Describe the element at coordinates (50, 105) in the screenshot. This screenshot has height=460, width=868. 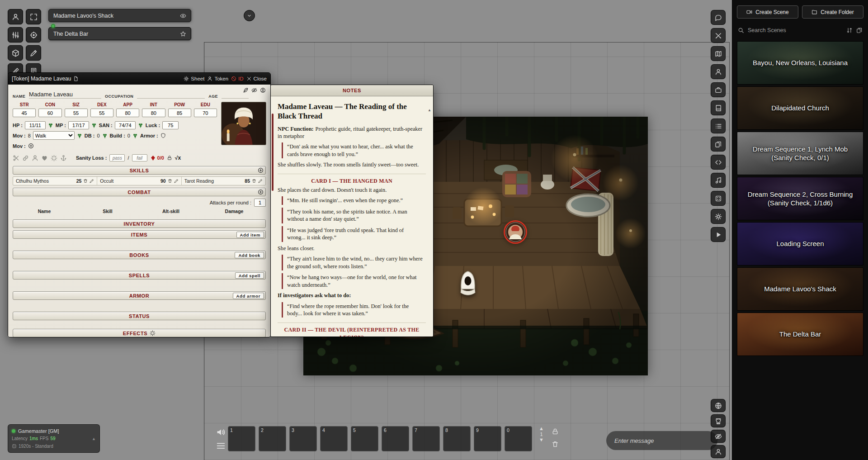
I see `characteristic-label: CON` at that location.